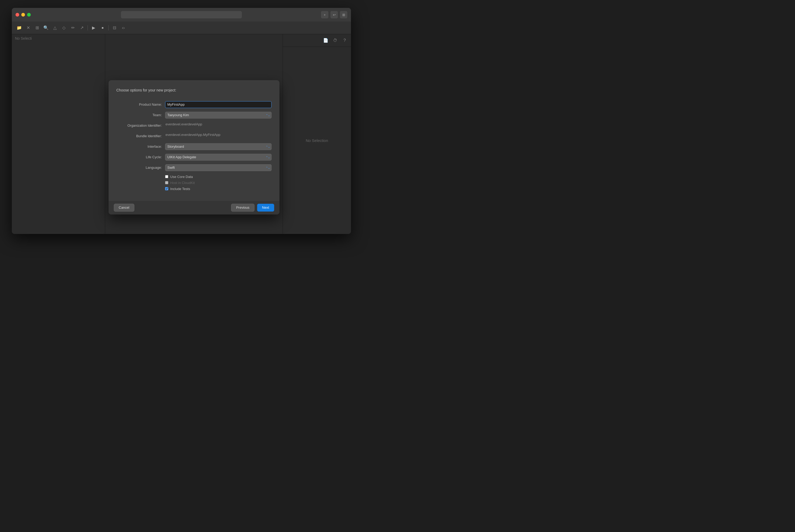  I want to click on folder-icon: 📁, so click(19, 28).